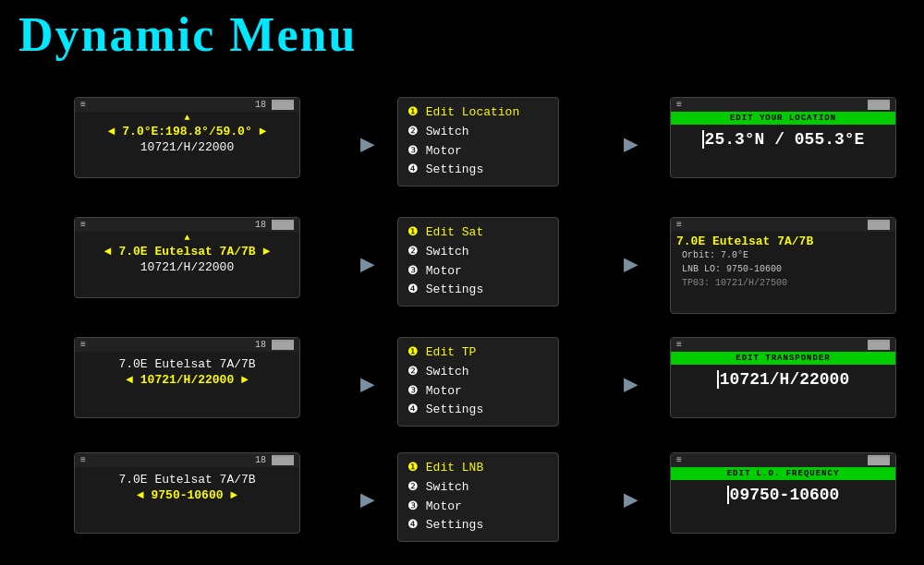 This screenshot has height=565, width=924. What do you see at coordinates (631, 499) in the screenshot?
I see `arrow-to-right-4: ▶` at bounding box center [631, 499].